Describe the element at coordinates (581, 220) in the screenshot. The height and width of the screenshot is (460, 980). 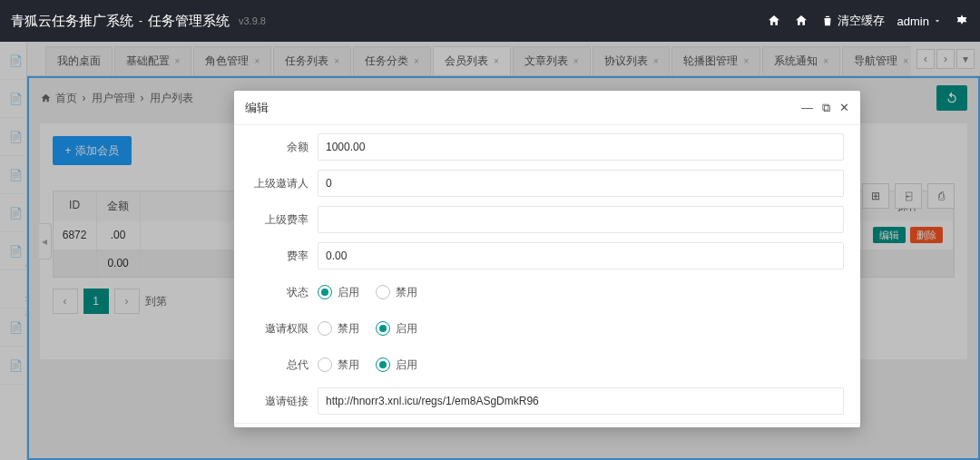
I see `input-inviter-rate` at that location.